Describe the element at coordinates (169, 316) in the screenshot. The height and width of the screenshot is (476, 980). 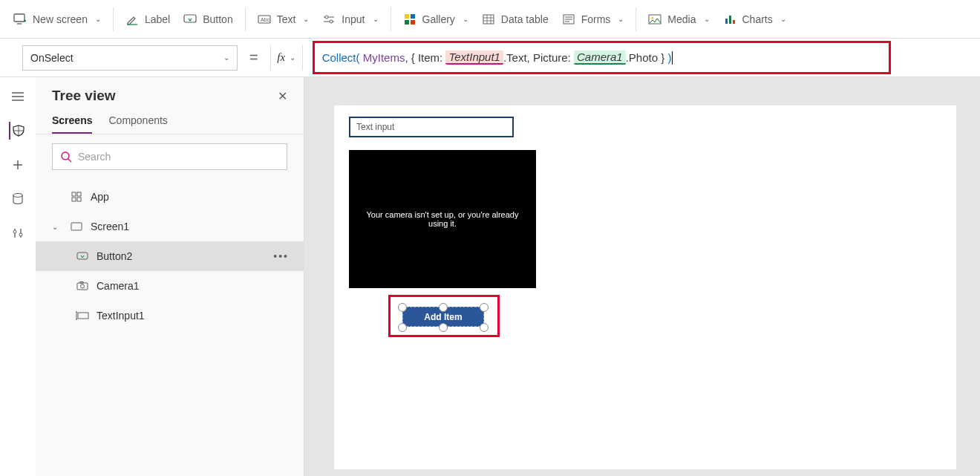
I see `tree-item-textinput1: TextInput1` at that location.